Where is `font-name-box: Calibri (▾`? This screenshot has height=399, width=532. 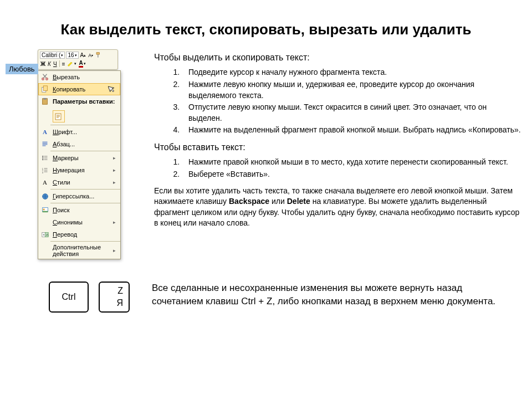 font-name-box: Calibri (▾ is located at coordinates (52, 55).